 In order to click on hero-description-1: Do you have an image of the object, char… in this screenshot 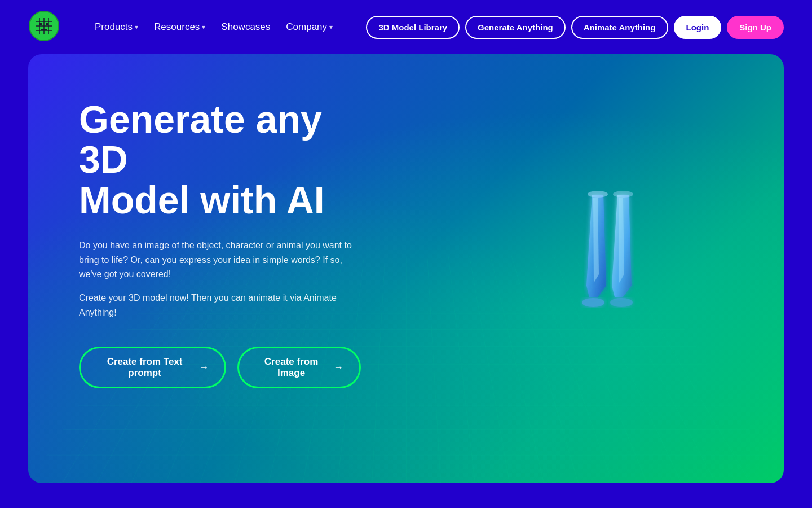, I will do `click(220, 260)`.